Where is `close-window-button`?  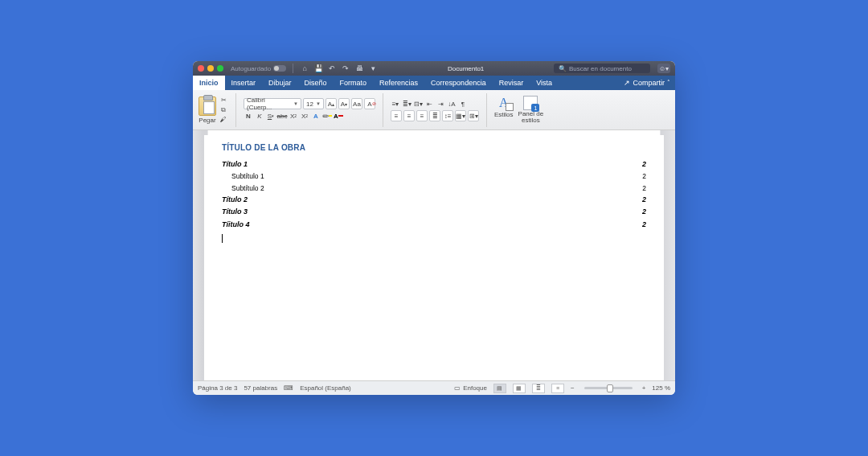 close-window-button is located at coordinates (201, 68).